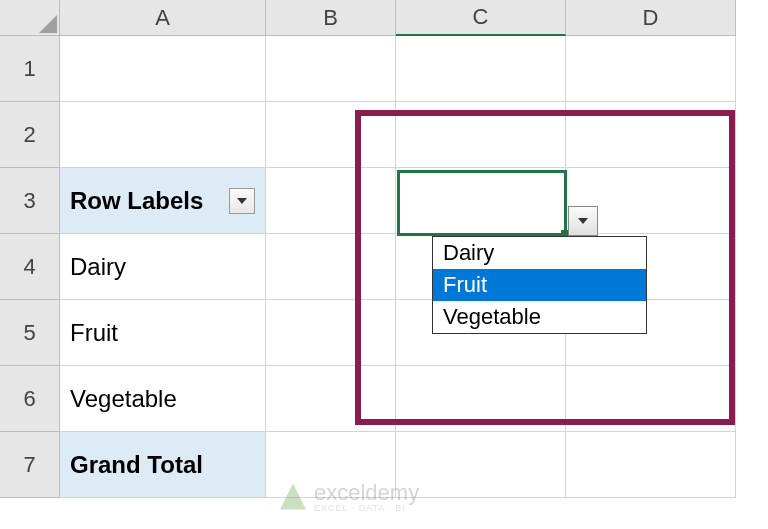 This screenshot has height=529, width=768. What do you see at coordinates (481, 465) in the screenshot?
I see `cell-c7` at bounding box center [481, 465].